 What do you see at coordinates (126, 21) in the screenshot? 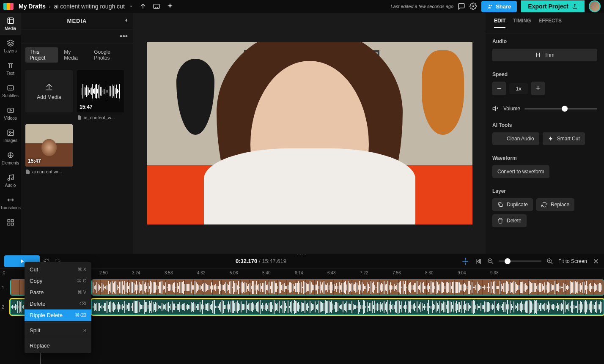
I see `collapse-icon` at bounding box center [126, 21].